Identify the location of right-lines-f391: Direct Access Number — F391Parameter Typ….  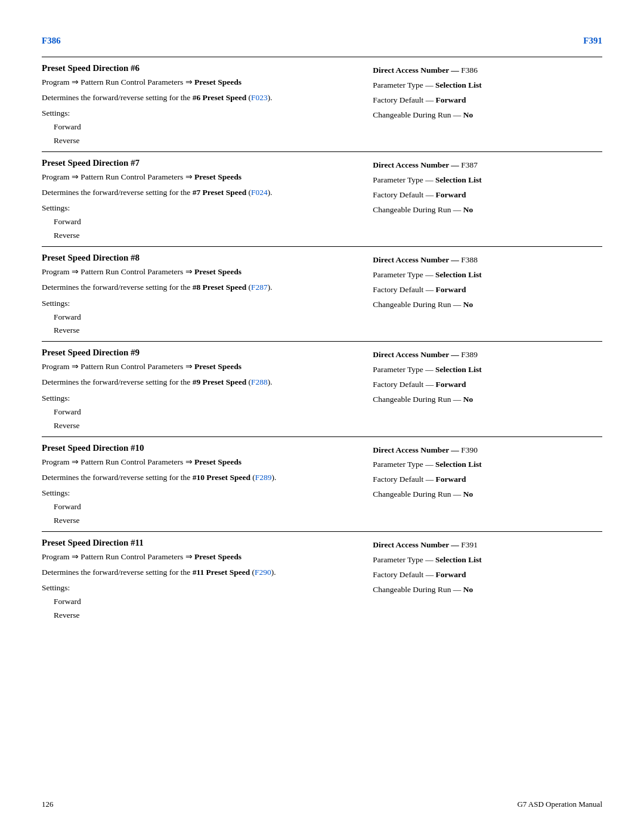
(488, 568).